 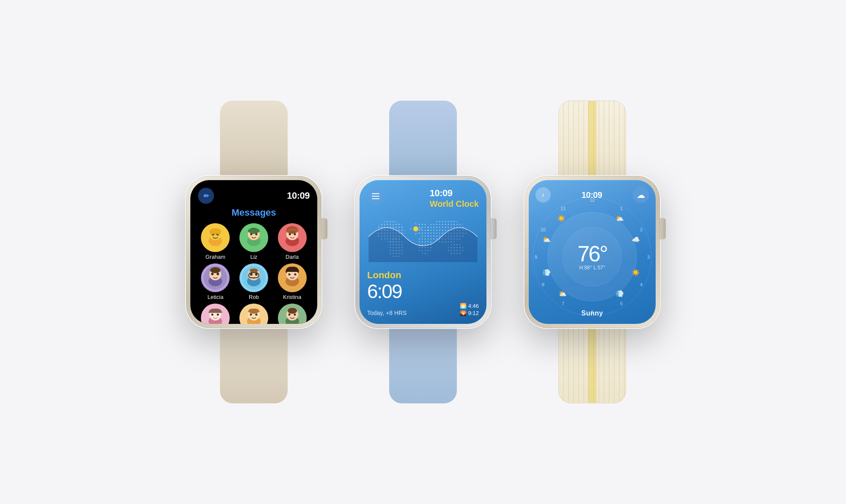 I want to click on compose-button: ✏, so click(x=206, y=196).